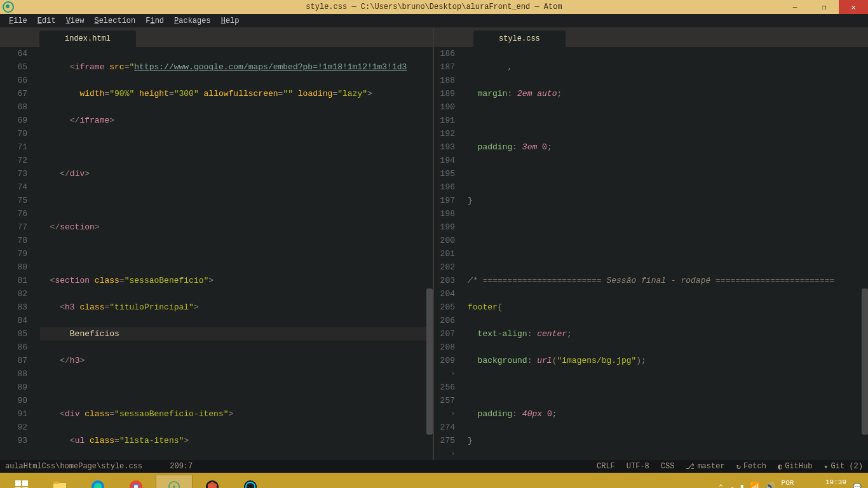  What do you see at coordinates (60, 482) in the screenshot?
I see `file-explorer-button` at bounding box center [60, 482].